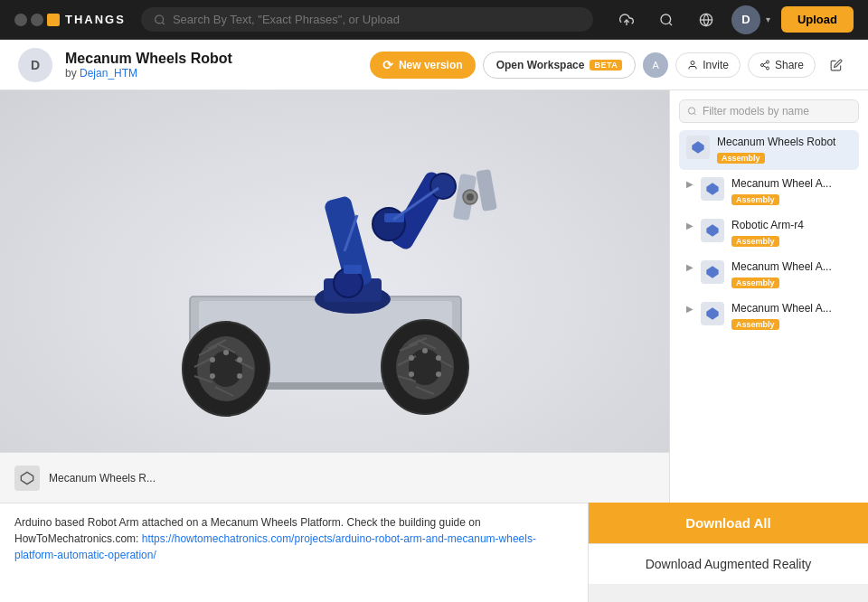 The image size is (868, 602). Describe the element at coordinates (732, 20) in the screenshot. I see `nav-icons: D ▾ Upload` at that location.